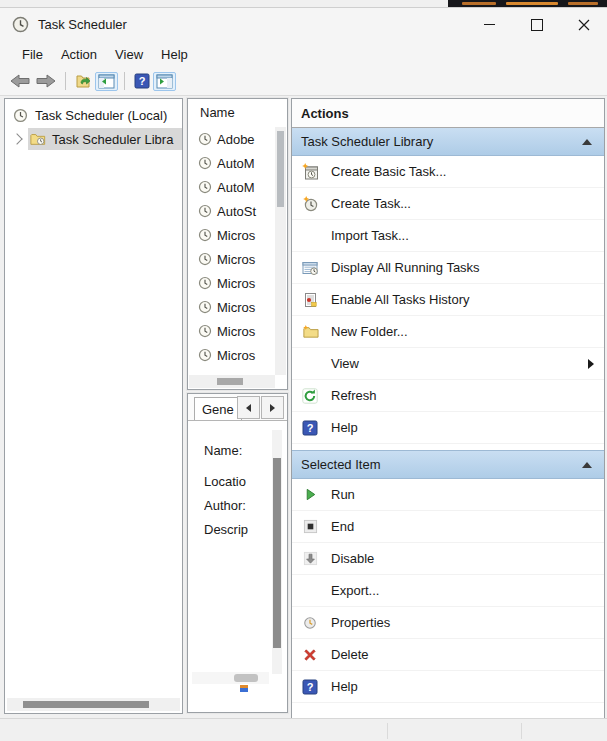 This screenshot has height=741, width=607. What do you see at coordinates (448, 300) in the screenshot?
I see `action-enable-all-tasks-history: Enable All Tasks History` at bounding box center [448, 300].